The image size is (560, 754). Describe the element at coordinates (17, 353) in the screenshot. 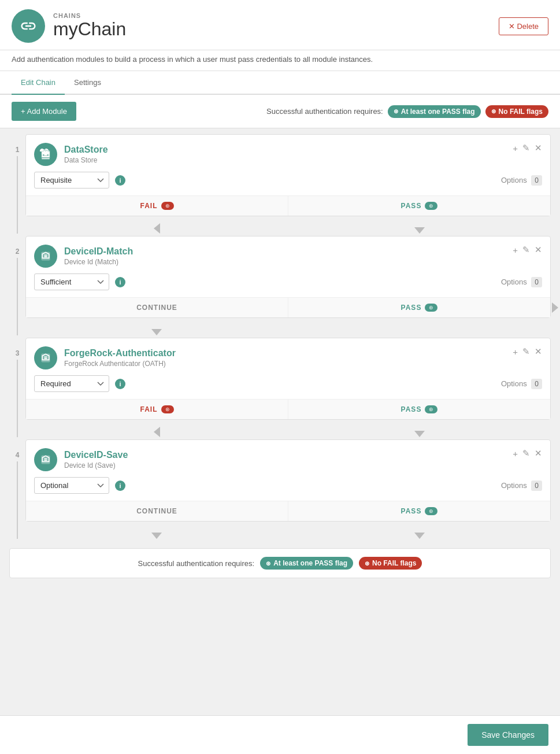

I see `step-number-3: 3` at that location.